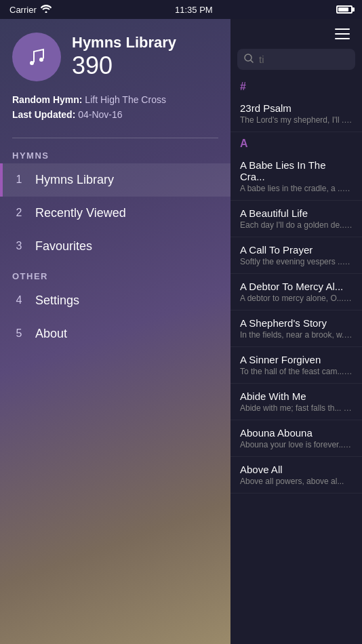  What do you see at coordinates (47, 100) in the screenshot?
I see `random-hymn-label: Random Hymn:` at bounding box center [47, 100].